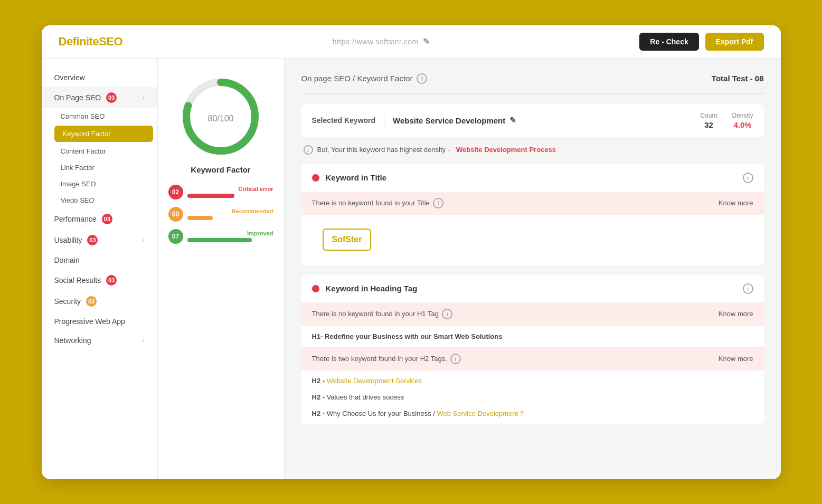 Image resolution: width=822 pixels, height=504 pixels. What do you see at coordinates (701, 42) in the screenshot?
I see `header-buttons: Re - Check Export Pdf` at bounding box center [701, 42].